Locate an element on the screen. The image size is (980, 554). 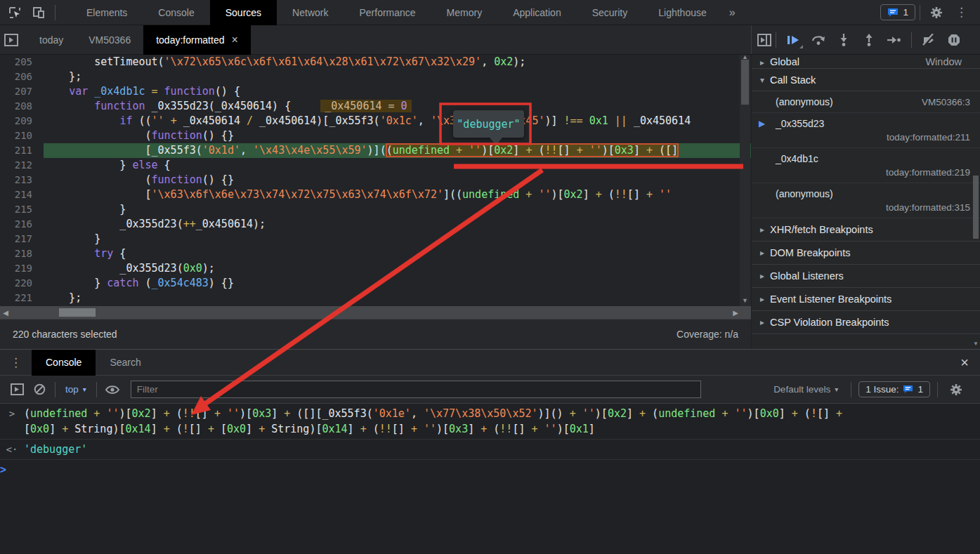
code-text: _0x355d23(++_0x450614); is located at coordinates (398, 225).